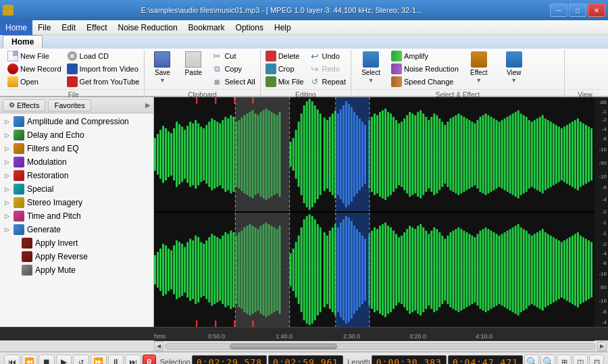 The image size is (608, 364). I want to click on effects-item-generate: ▷ Generate, so click(77, 230).